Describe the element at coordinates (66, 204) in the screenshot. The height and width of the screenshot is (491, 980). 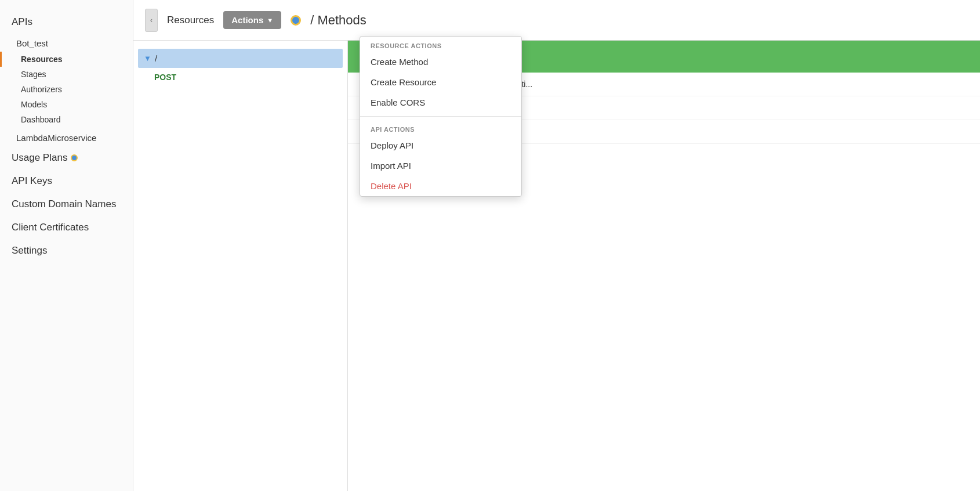
I see `sidebar-item-custom-domain: Custom Domain Names` at that location.